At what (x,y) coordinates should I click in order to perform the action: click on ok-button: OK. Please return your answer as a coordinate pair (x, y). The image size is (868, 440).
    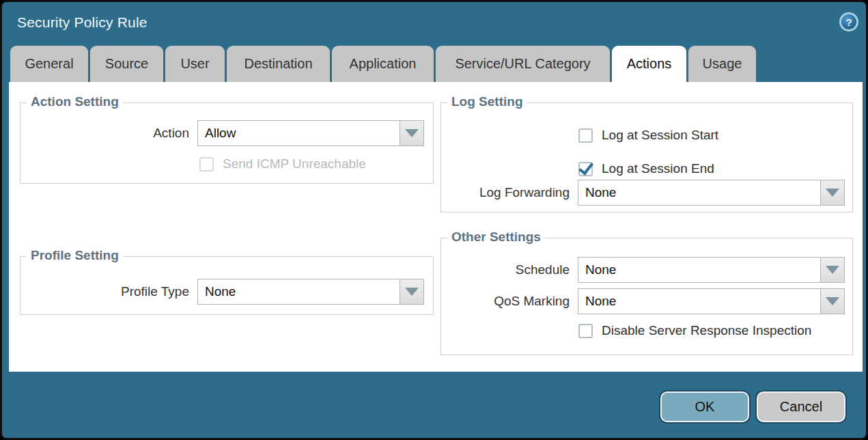
    Looking at the image, I should click on (705, 407).